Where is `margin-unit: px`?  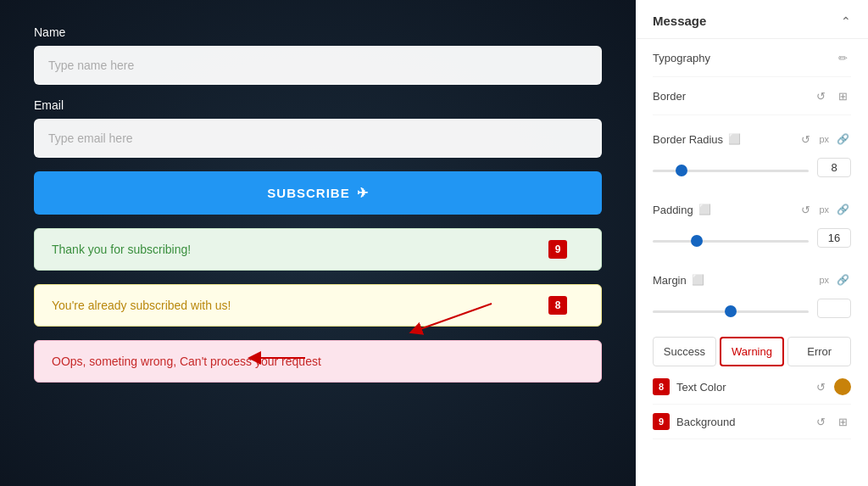 margin-unit: px is located at coordinates (824, 280).